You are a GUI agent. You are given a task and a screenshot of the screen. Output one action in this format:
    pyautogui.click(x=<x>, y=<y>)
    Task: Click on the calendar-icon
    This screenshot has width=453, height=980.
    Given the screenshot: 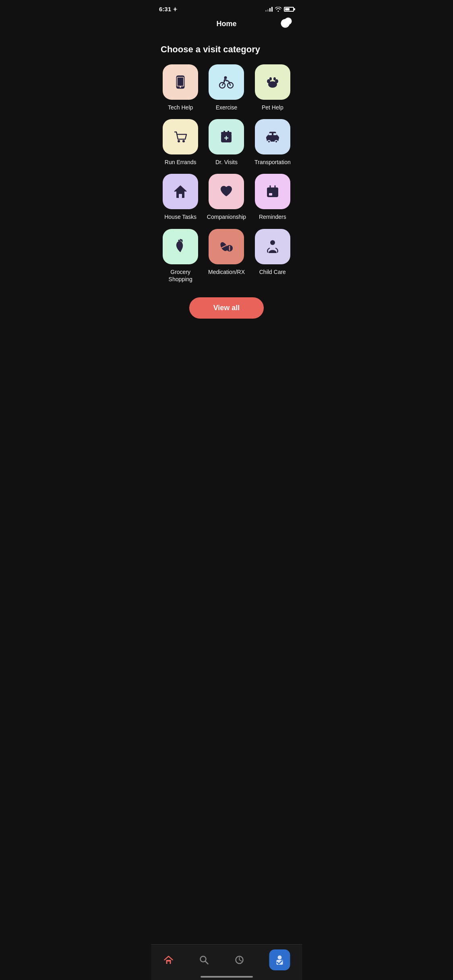 What is the action you would take?
    pyautogui.click(x=273, y=191)
    